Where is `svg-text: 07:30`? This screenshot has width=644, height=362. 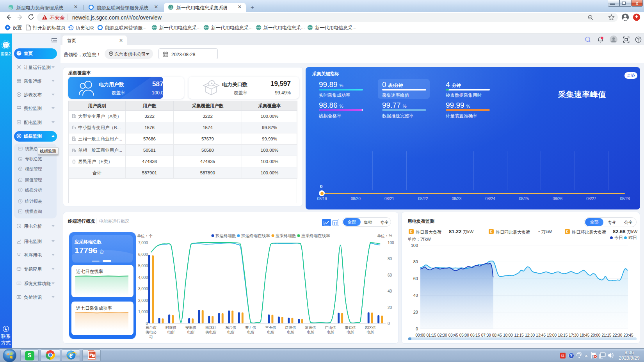
svg-text: 07:30 is located at coordinates (486, 335).